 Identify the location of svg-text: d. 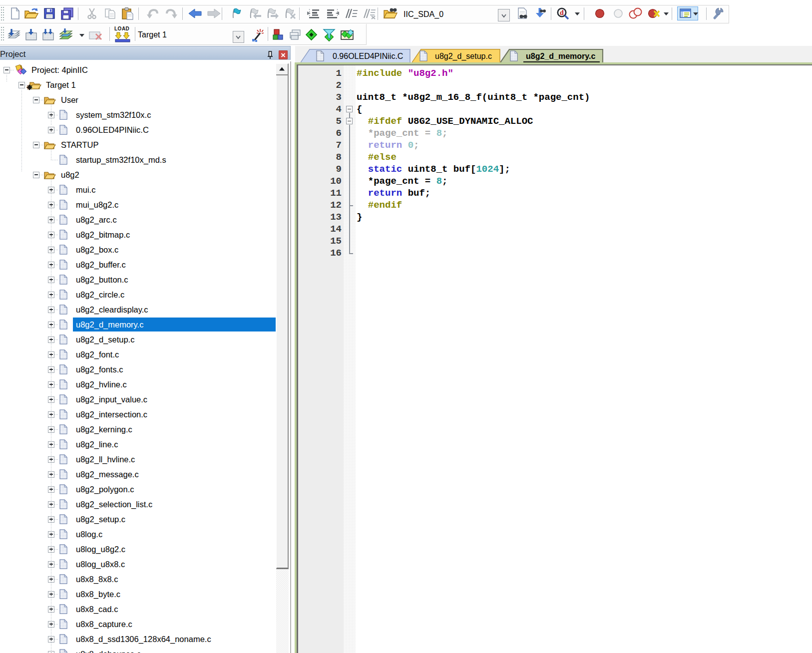
(562, 13).